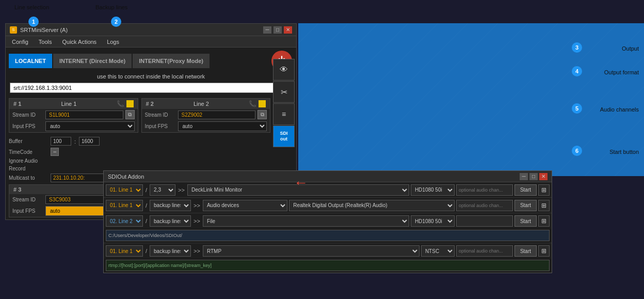 Image resolution: width=644 pixels, height=299 pixels. What do you see at coordinates (544, 251) in the screenshot?
I see `sdiout-expand-4: ⊞` at bounding box center [544, 251].